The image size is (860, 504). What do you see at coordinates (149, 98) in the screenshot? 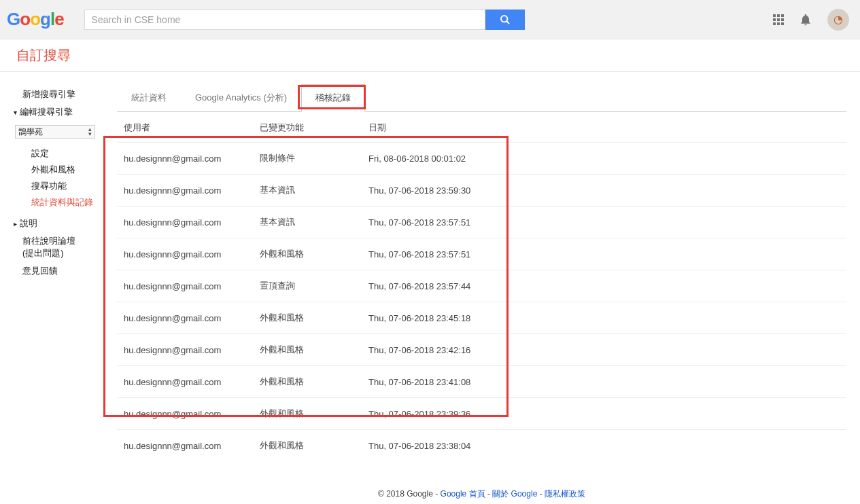
I see `tab-stats: 統計資料` at bounding box center [149, 98].